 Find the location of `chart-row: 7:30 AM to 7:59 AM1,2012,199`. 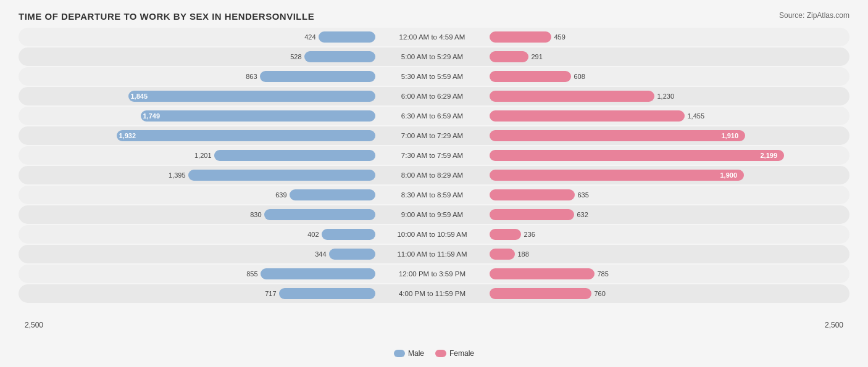

chart-row: 7:30 AM to 7:59 AM1,2012,199 is located at coordinates (434, 155).